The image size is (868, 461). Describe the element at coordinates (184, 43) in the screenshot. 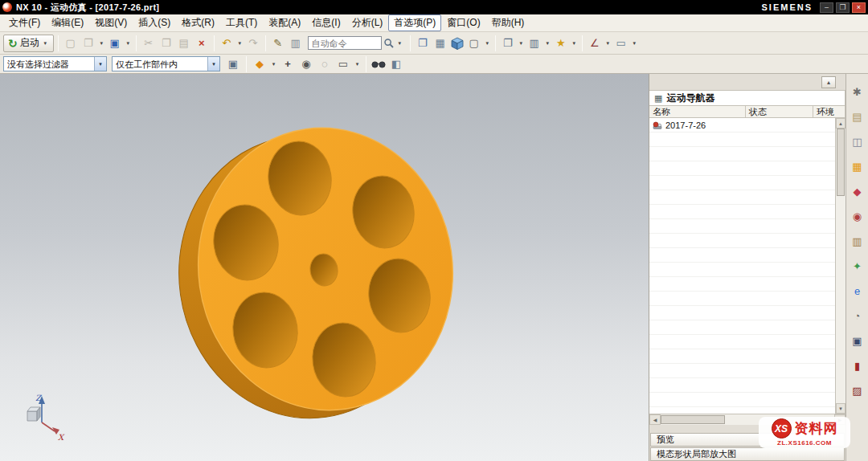

I see `paste-button: ▤` at that location.